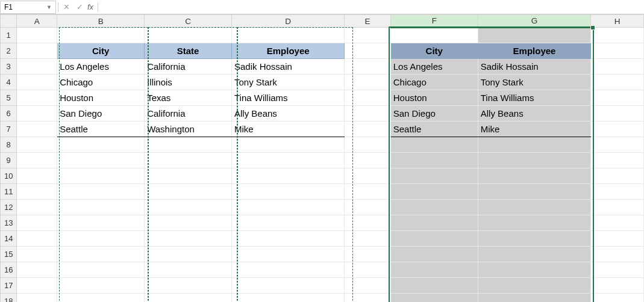 The height and width of the screenshot is (302, 644). I want to click on row-header: 16, so click(8, 270).